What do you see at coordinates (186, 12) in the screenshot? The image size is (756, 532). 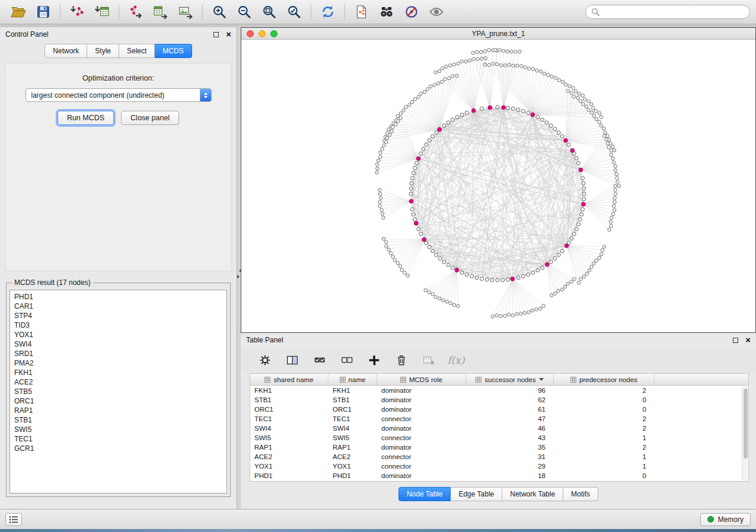 I see `export-image-button` at bounding box center [186, 12].